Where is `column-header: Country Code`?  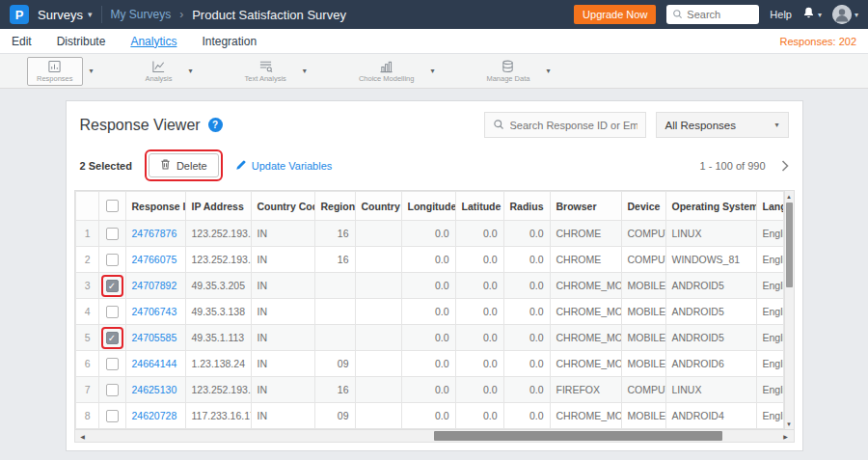 column-header: Country Code is located at coordinates (283, 206).